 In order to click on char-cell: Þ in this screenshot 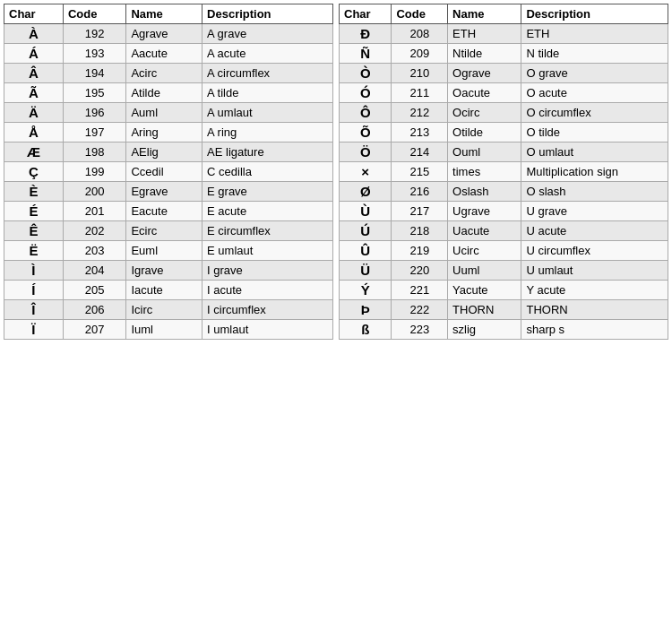, I will do `click(366, 310)`.